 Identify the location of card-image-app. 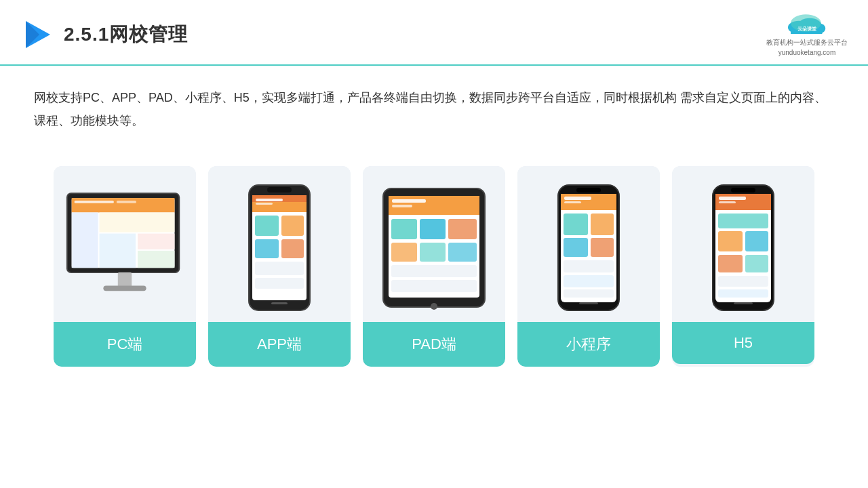
(279, 244).